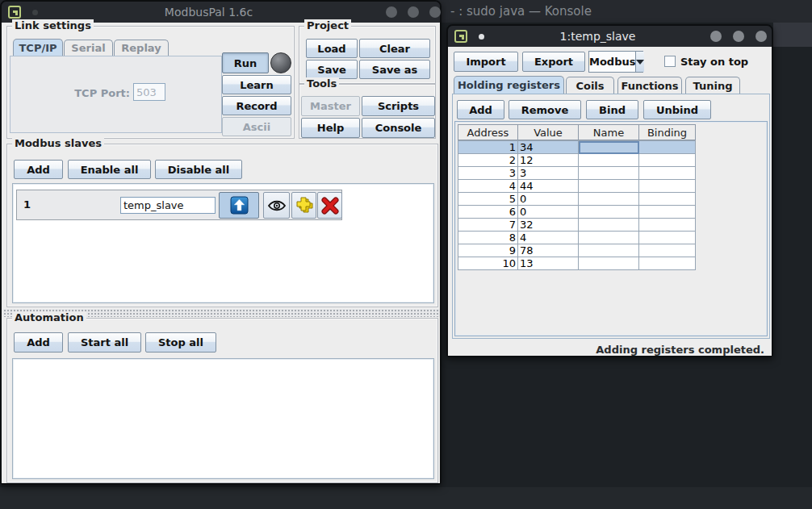 The height and width of the screenshot is (509, 812). I want to click on table-row: 444, so click(577, 186).